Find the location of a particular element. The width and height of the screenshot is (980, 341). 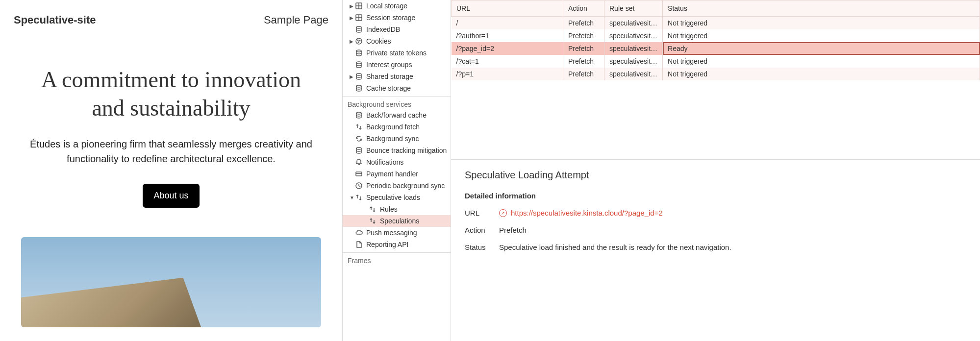

th-action: Action is located at coordinates (584, 9).